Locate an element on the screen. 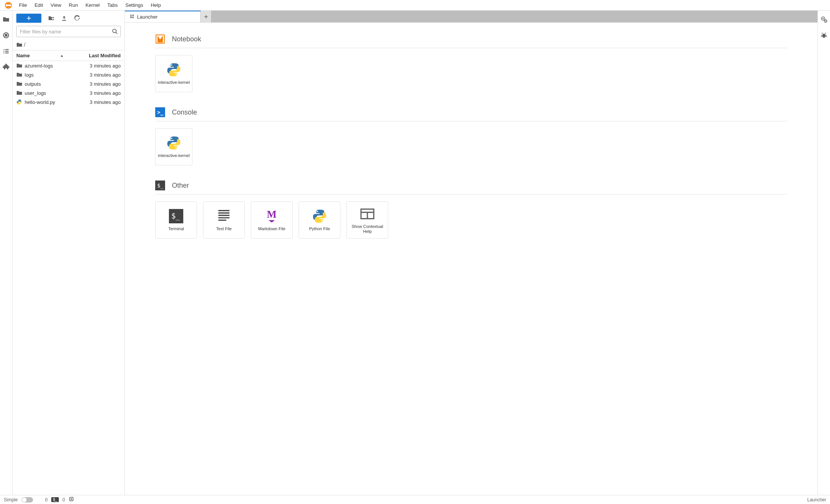 The height and width of the screenshot is (504, 830). file-row: outputs3 minutes ago is located at coordinates (68, 84).